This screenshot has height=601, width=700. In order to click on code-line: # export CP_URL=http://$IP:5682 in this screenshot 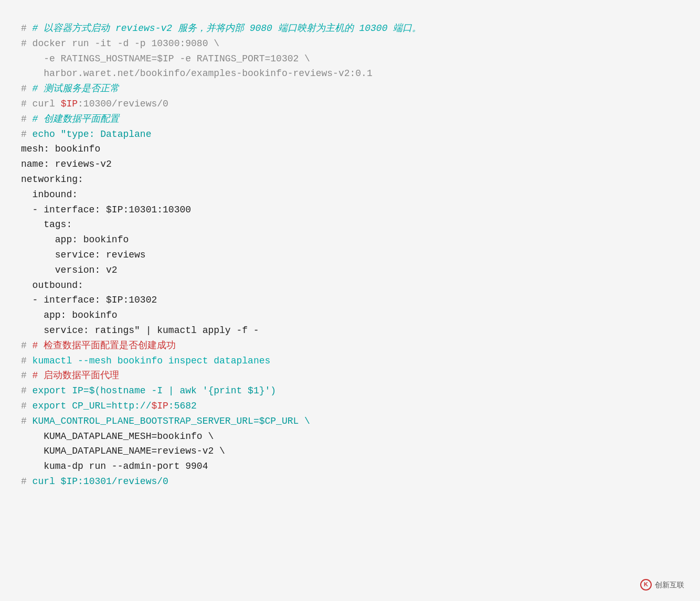, I will do `click(350, 406)`.